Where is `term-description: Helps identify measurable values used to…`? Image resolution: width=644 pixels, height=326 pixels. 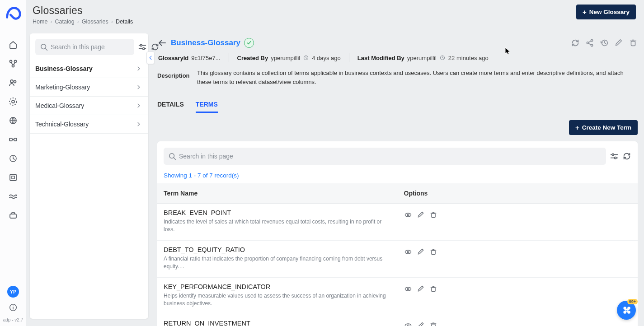
term-description: Helps identify measurable values used to… is located at coordinates (277, 300).